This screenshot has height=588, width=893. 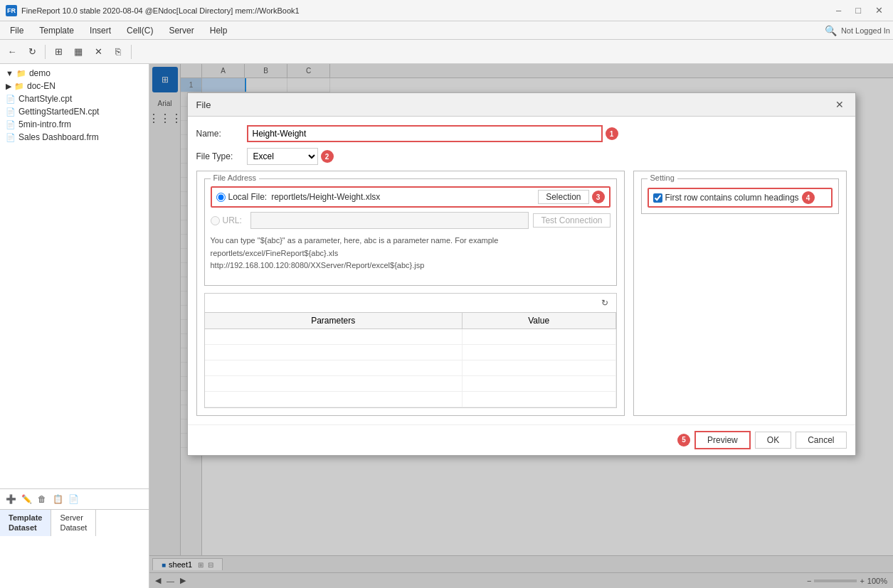 What do you see at coordinates (41, 86) in the screenshot?
I see `tree-label-docen: doc-EN` at bounding box center [41, 86].